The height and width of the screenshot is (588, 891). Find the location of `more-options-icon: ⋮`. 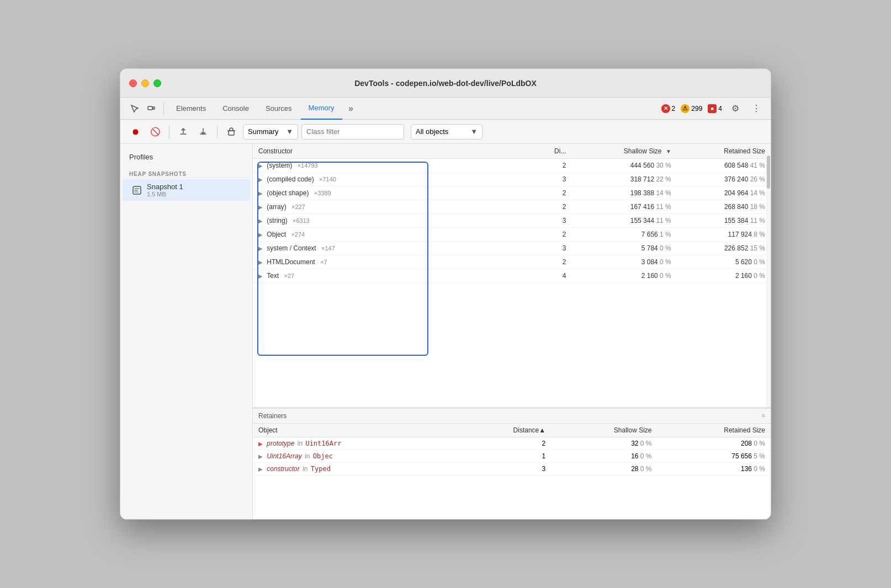

more-options-icon: ⋮ is located at coordinates (756, 109).